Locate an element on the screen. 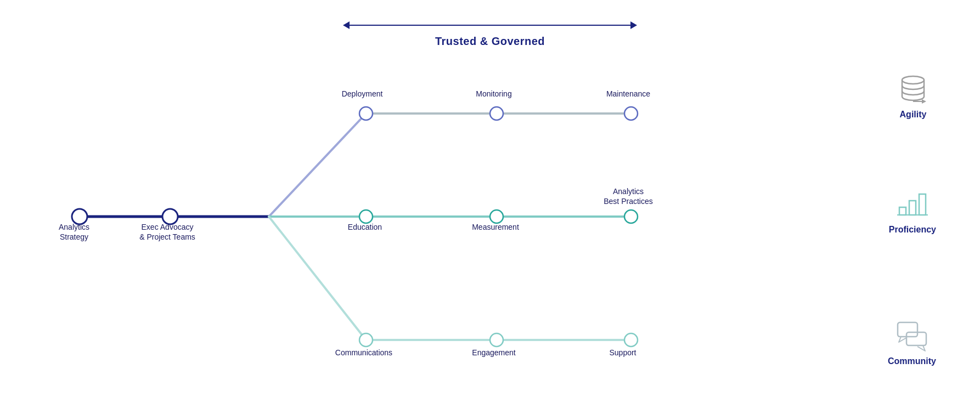  label-analytics-strategy: AnalyticsStrategy is located at coordinates (74, 232).